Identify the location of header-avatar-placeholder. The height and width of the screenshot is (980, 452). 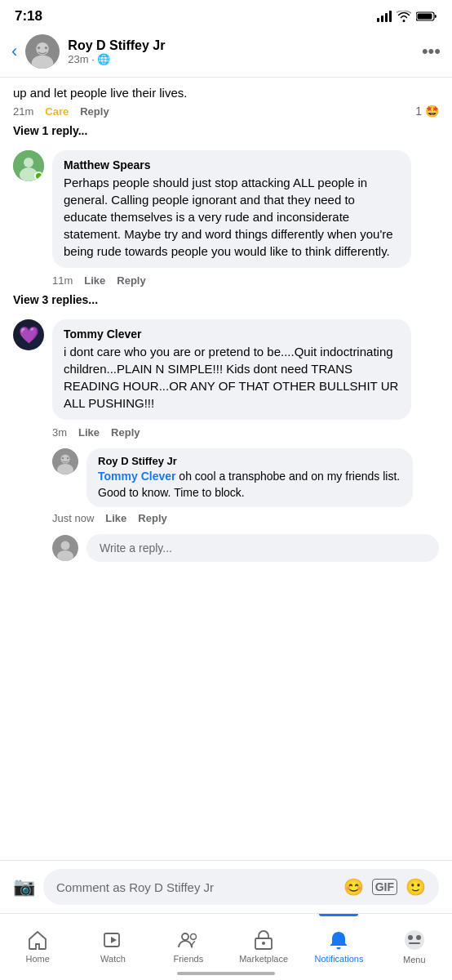
(42, 51).